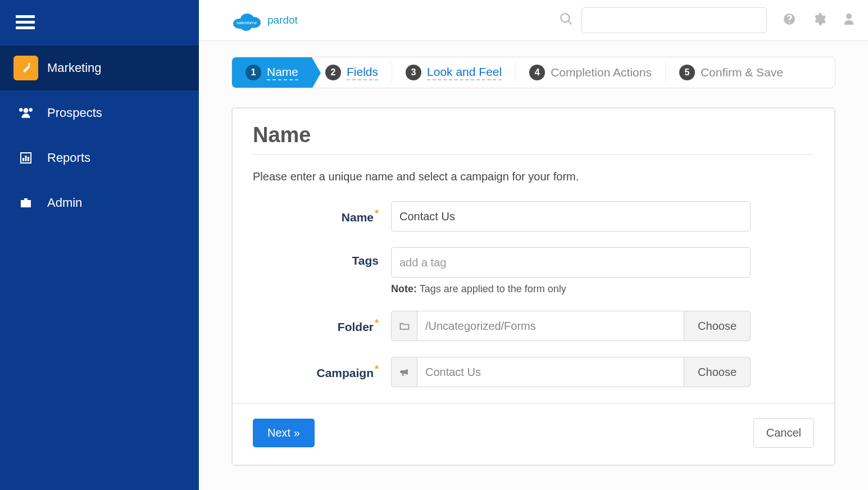 This screenshot has width=868, height=490. Describe the element at coordinates (116, 68) in the screenshot. I see `sidebar-item-label: Marketing` at that location.